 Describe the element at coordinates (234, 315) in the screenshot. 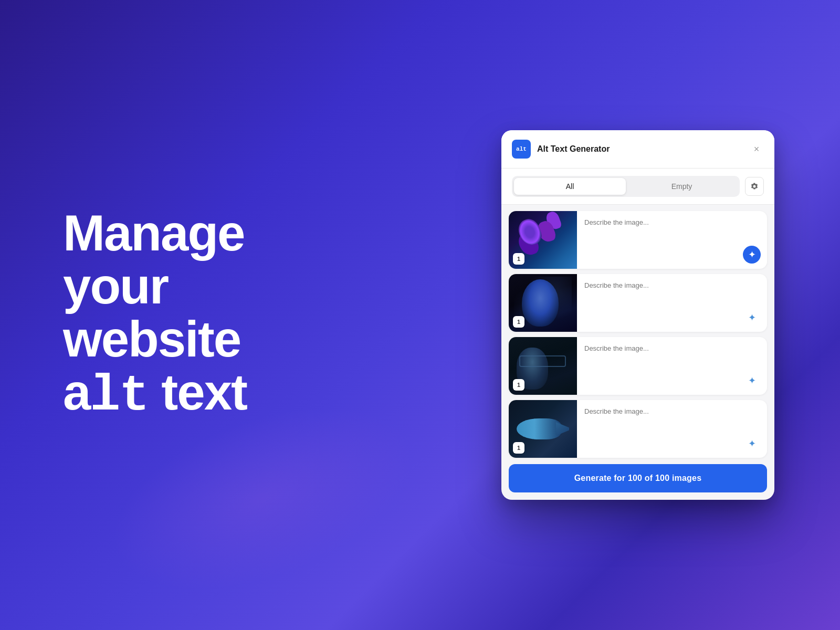

I see `hero-text: Manage your website alt text` at that location.